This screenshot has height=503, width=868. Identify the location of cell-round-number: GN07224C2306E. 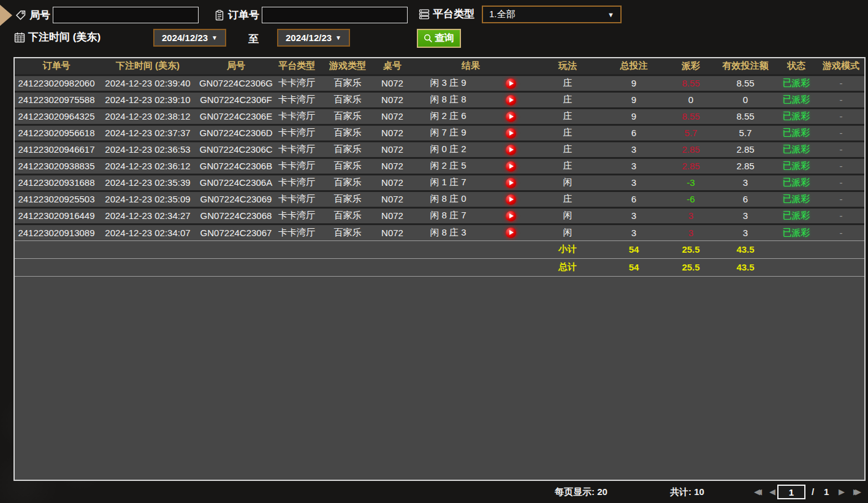
(236, 117).